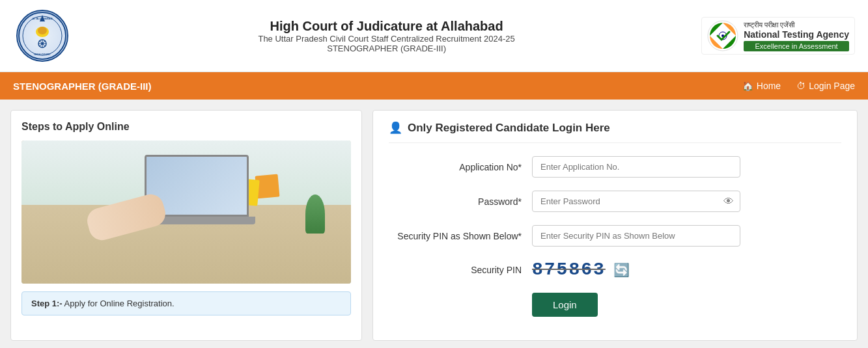  Describe the element at coordinates (636, 202) in the screenshot. I see `password-wrap: 👁` at that location.